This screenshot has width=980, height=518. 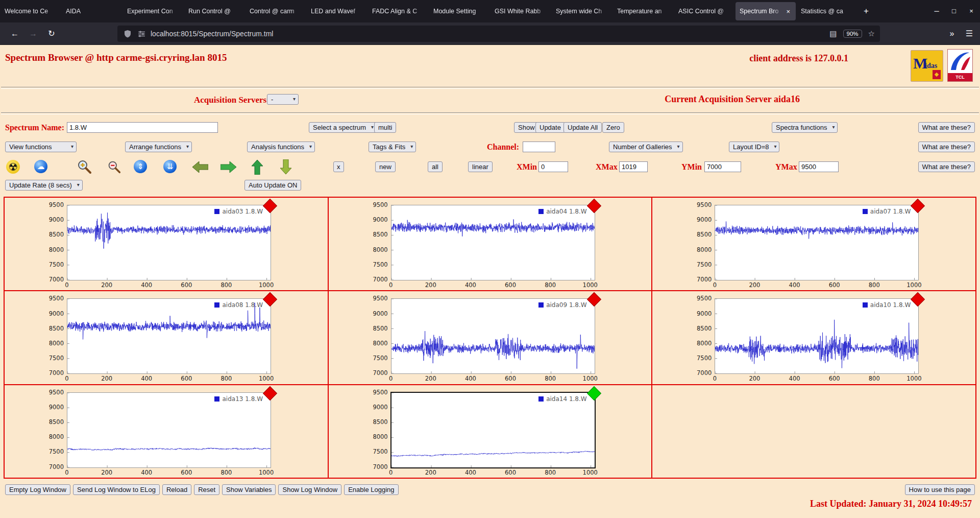 I want to click on number-of-galleries-dropdown: Number of Galleries ▾, so click(x=646, y=147).